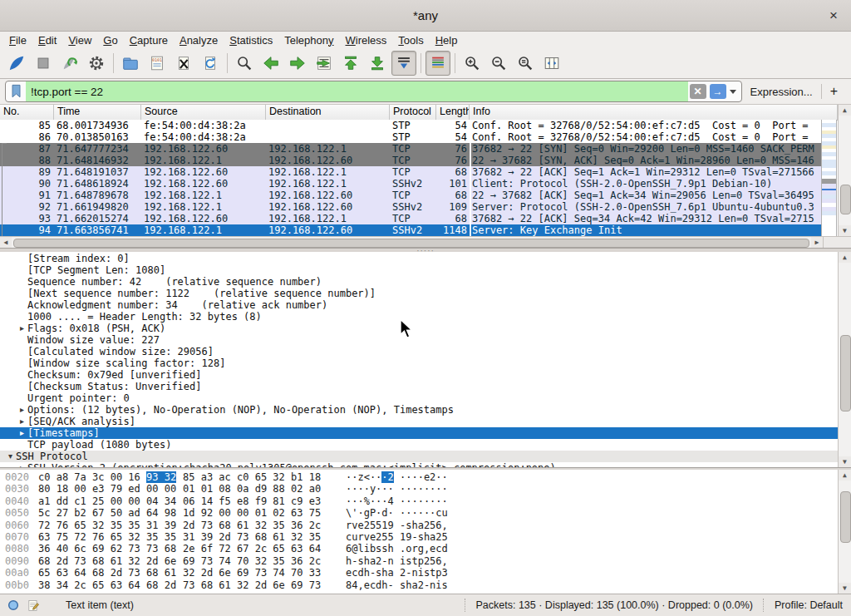  I want to click on packet-row-88: 8871.648146932192.168.122.1192.168.122.6…, so click(411, 160).